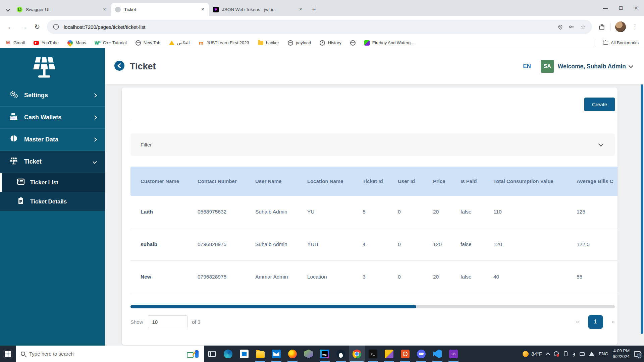 The image size is (644, 362). Describe the element at coordinates (547, 66) in the screenshot. I see `user-avatar-initials: SA` at that location.